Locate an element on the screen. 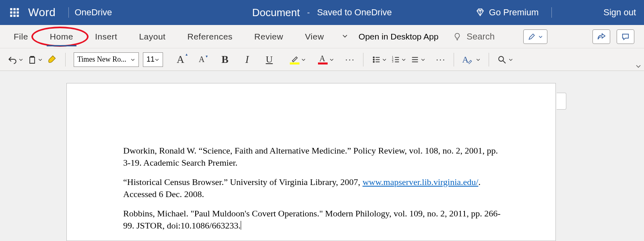 The width and height of the screenshot is (644, 241). more-paragraph-options-button: ··· is located at coordinates (441, 60).